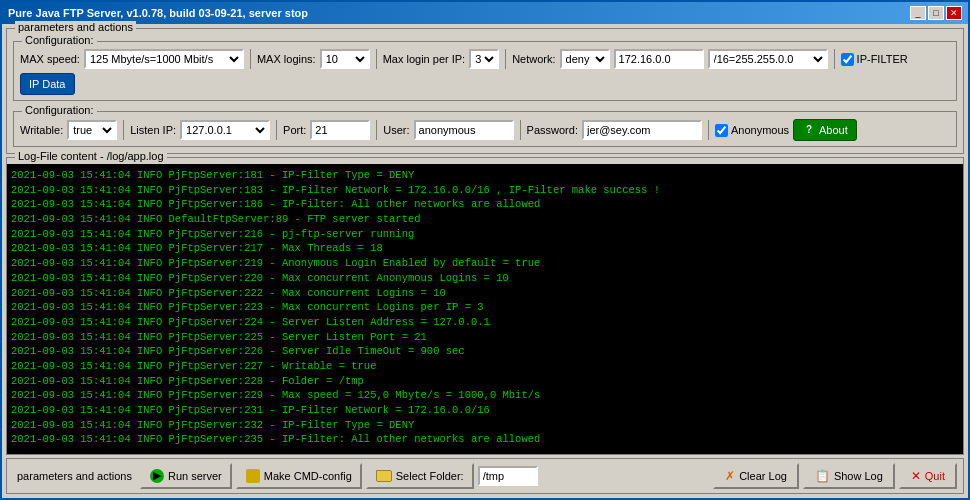 The height and width of the screenshot is (500, 970). I want to click on folder-label: Select Folder:, so click(430, 476).